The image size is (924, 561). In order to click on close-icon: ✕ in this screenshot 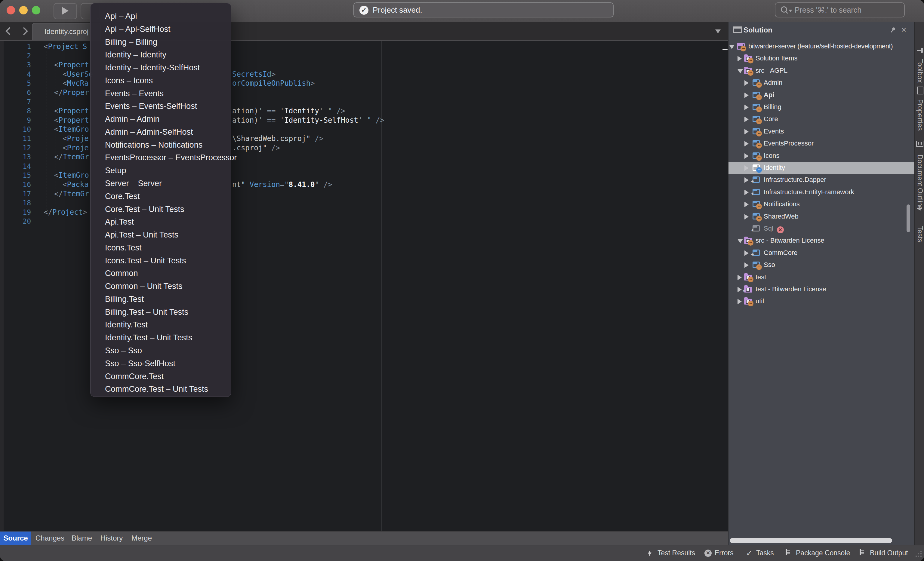, I will do `click(904, 30)`.